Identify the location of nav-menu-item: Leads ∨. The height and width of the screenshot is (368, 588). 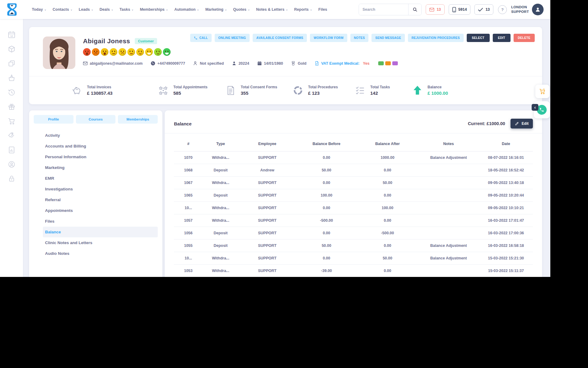
(86, 10).